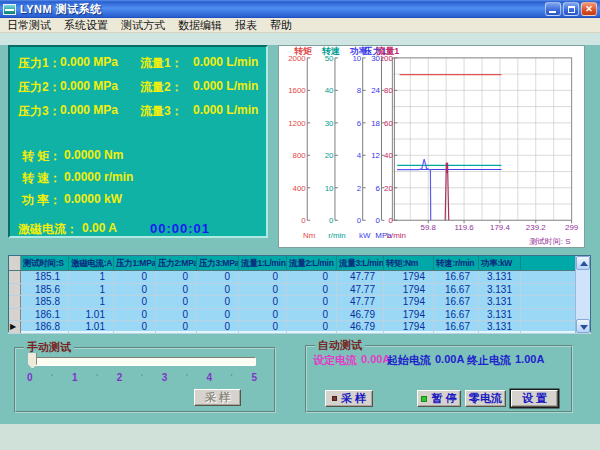 The height and width of the screenshot is (450, 600). I want to click on row-selector, so click(15, 302).